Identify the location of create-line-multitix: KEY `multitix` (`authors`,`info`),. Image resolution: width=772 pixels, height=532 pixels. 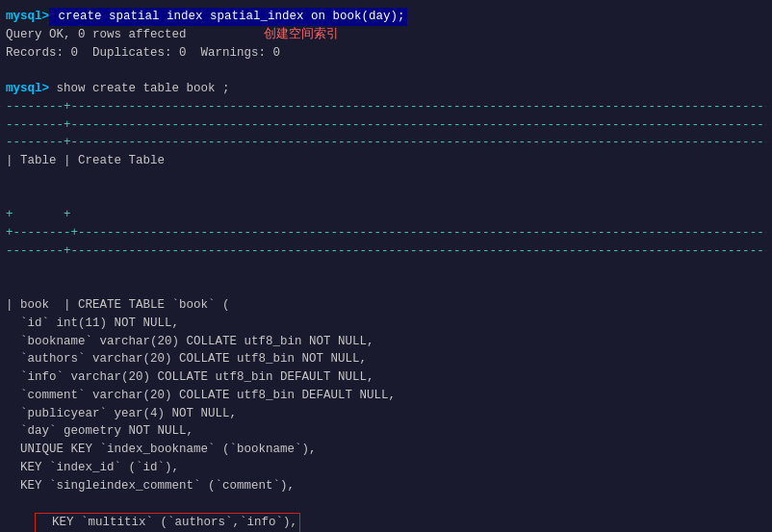
(386, 514).